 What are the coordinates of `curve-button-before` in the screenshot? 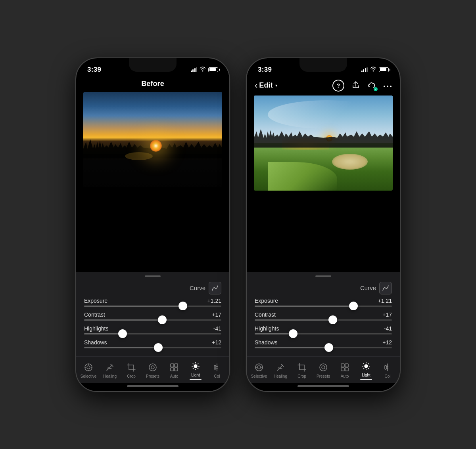 It's located at (215, 288).